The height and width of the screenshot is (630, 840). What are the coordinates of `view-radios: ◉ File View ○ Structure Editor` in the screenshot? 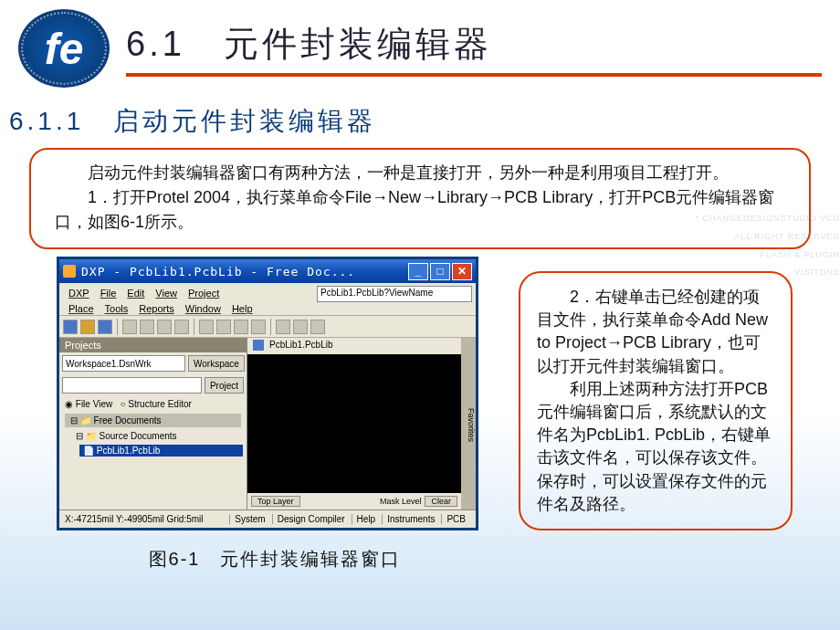 It's located at (153, 404).